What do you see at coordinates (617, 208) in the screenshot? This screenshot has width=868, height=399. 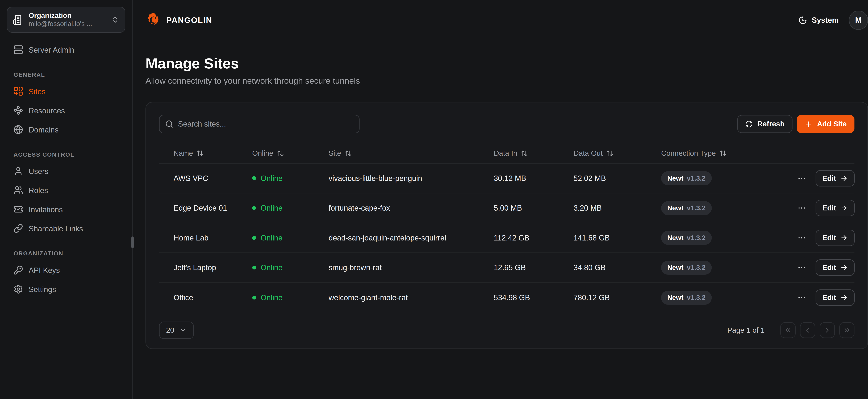 I see `cell-data-out: 3.20 MB` at bounding box center [617, 208].